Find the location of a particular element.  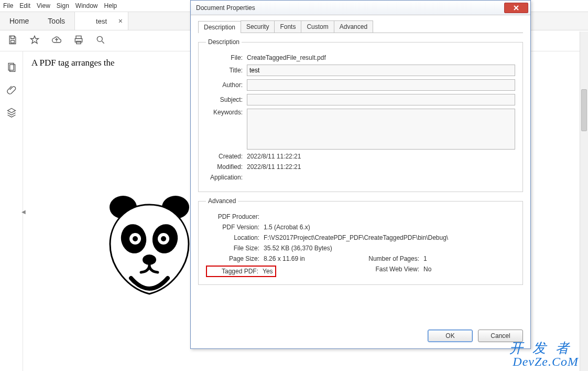

search-icon is located at coordinates (101, 41).